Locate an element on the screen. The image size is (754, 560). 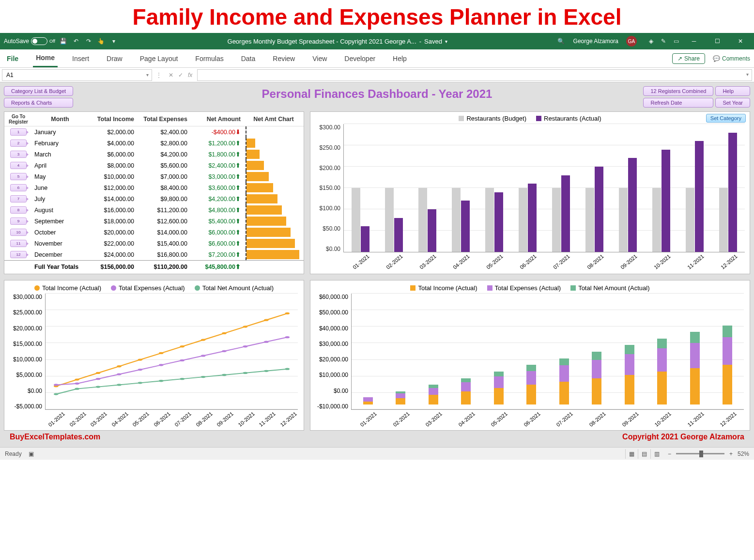
category-list-button: Category List & Budget is located at coordinates (39, 91).